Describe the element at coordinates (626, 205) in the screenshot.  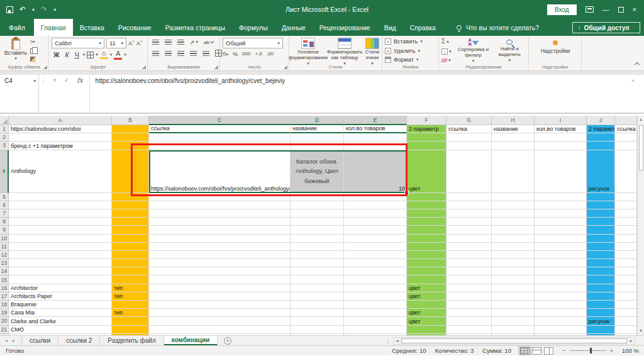
I see `cell-K6` at that location.